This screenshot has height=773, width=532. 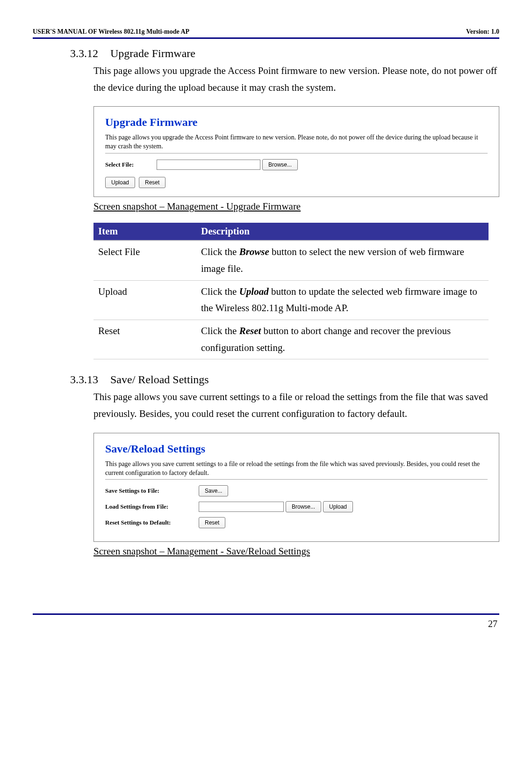 I want to click on upload-button-2: Upload, so click(x=338, y=507).